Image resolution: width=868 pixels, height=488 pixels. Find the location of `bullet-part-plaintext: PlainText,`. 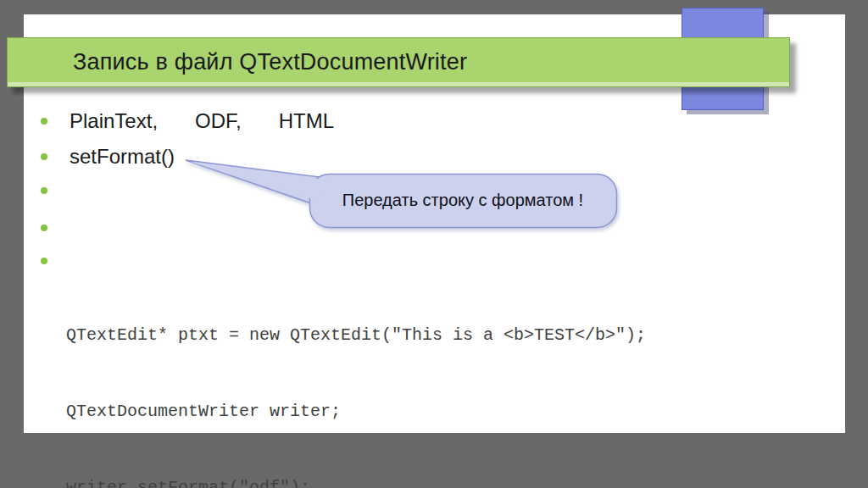

bullet-part-plaintext: PlainText, is located at coordinates (114, 121).